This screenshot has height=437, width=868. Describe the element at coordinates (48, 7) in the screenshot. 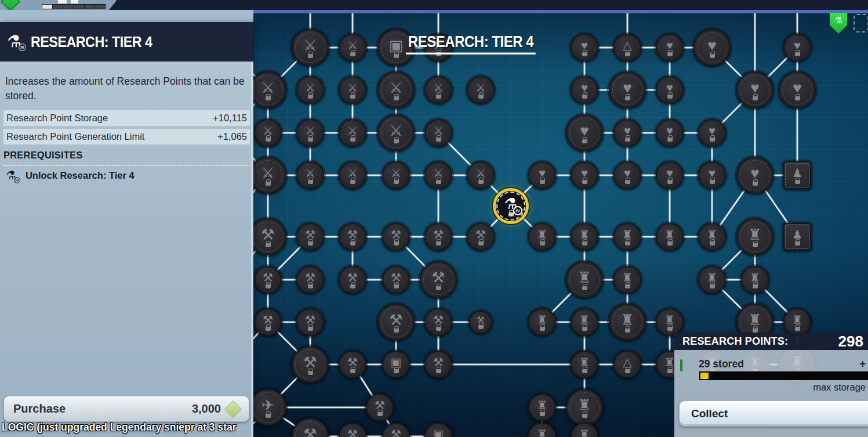

I see `xp-segment` at that location.